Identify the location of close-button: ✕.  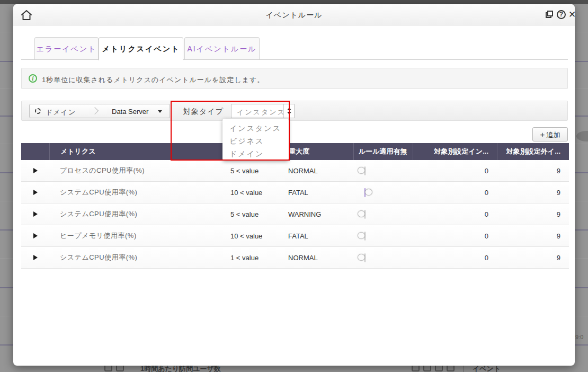
(572, 15).